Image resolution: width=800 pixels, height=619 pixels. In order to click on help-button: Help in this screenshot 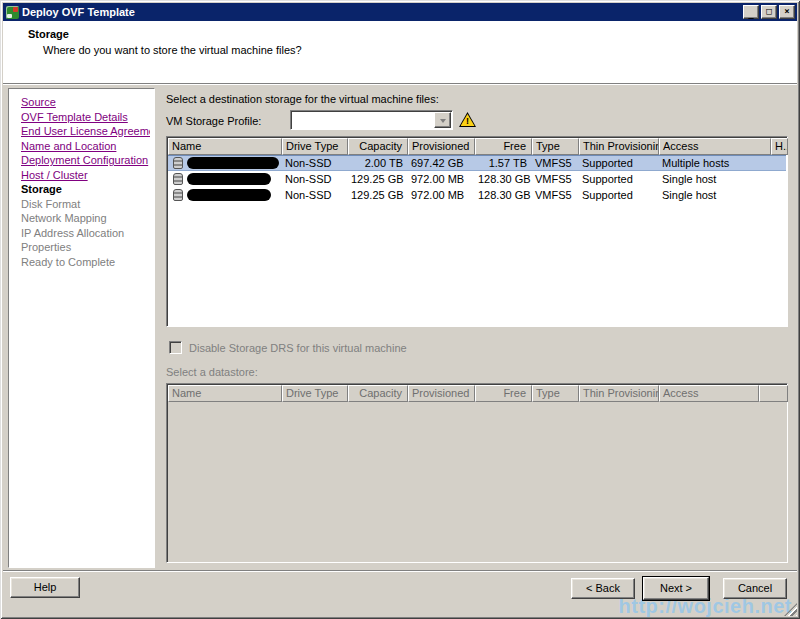, I will do `click(45, 588)`.